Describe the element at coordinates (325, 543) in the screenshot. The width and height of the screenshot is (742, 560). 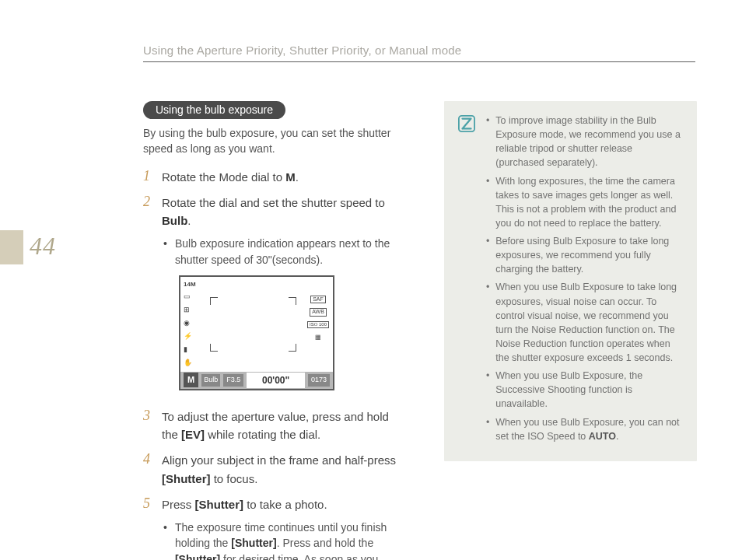
I see `t: . Press and hold the` at that location.